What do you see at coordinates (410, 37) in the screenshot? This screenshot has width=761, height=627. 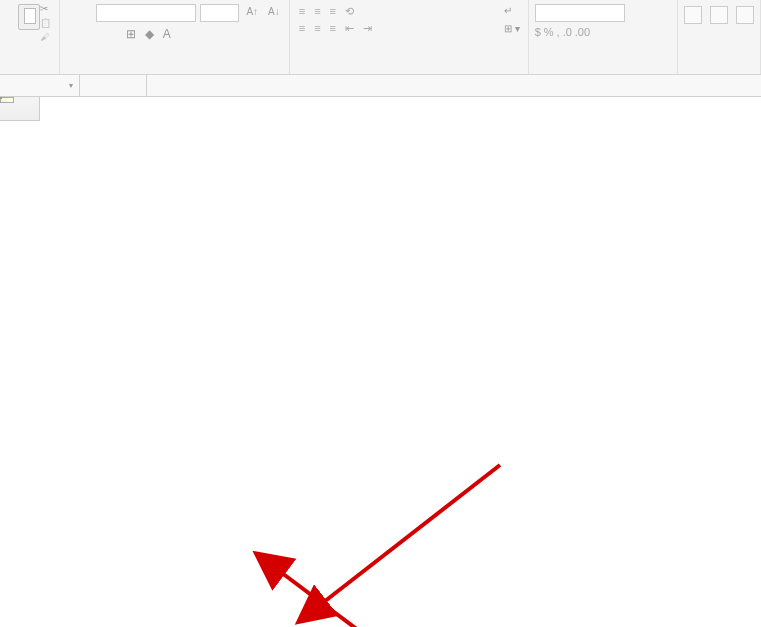 I see `align-group: ≡ ≡ ≡ ⟲ ≡ ≡ ≡ ⇤ ⇥ ↵ ⊞ ▾` at bounding box center [410, 37].